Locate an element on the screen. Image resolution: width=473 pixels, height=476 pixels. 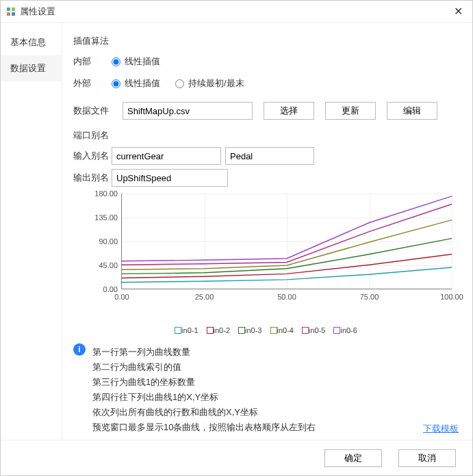
section-alias: 端口别名 is located at coordinates (266, 135).